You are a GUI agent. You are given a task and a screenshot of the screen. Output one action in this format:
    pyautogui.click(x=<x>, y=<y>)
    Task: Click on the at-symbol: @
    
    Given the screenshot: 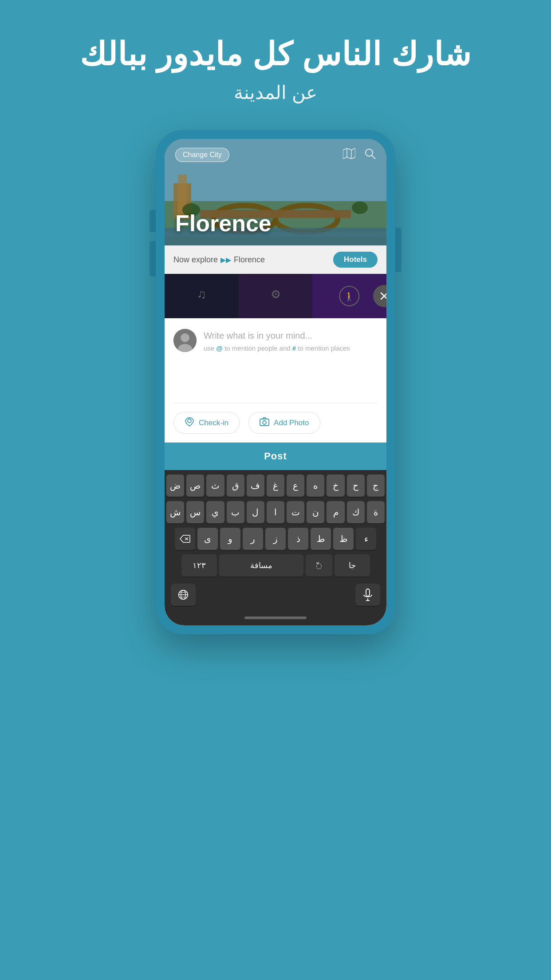 What is the action you would take?
    pyautogui.click(x=220, y=348)
    